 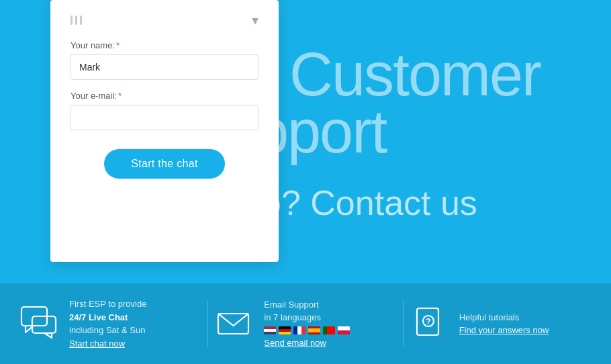 What do you see at coordinates (299, 330) in the screenshot?
I see `flag-fr` at bounding box center [299, 330].